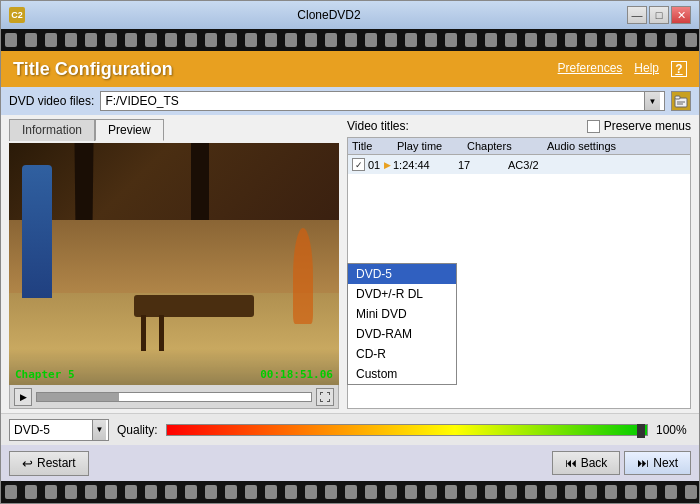 This screenshot has width=700, height=504. What do you see at coordinates (174, 397) in the screenshot?
I see `progress-bar` at bounding box center [174, 397].